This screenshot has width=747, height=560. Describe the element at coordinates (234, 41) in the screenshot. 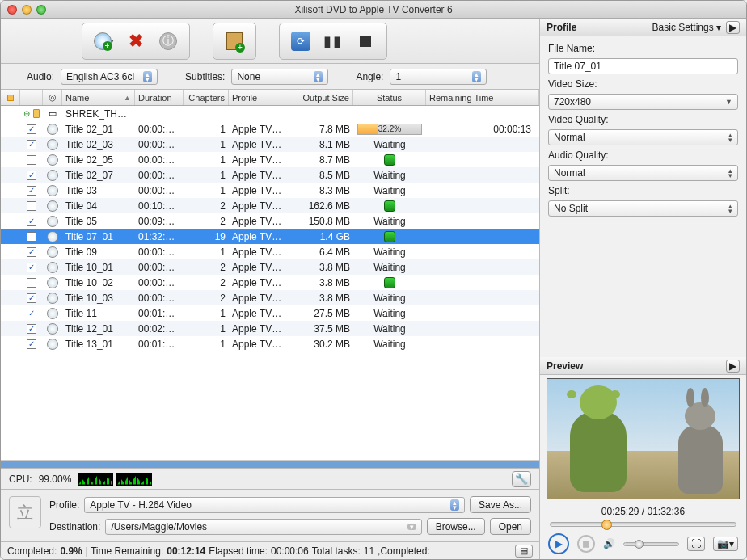

I see `film-plus-icon` at that location.